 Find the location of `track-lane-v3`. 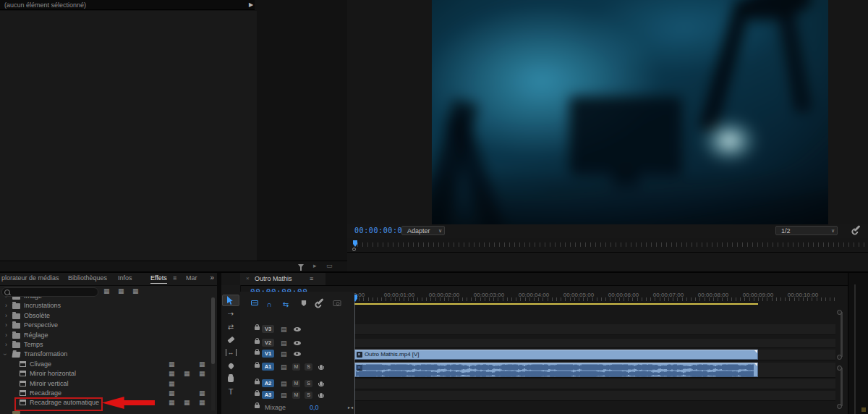

track-lane-v3 is located at coordinates (595, 330).